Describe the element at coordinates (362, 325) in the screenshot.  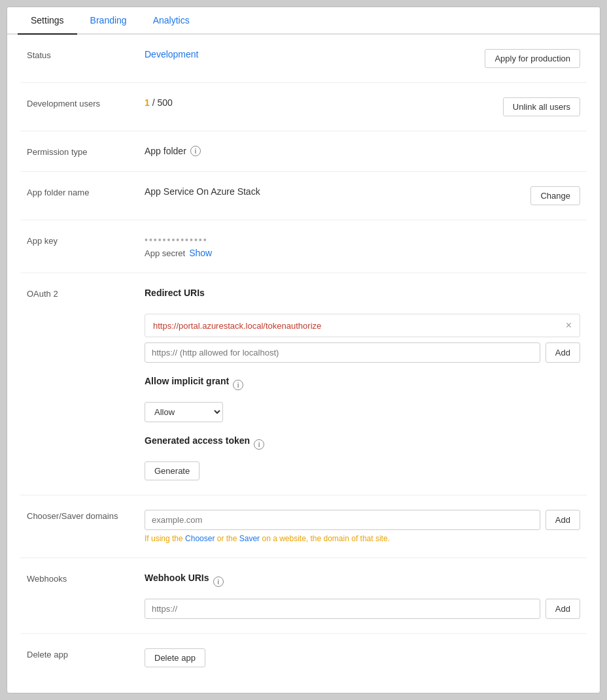
I see `existing-uri-entry: https://portal.azurestack.local/tokenaut…` at that location.